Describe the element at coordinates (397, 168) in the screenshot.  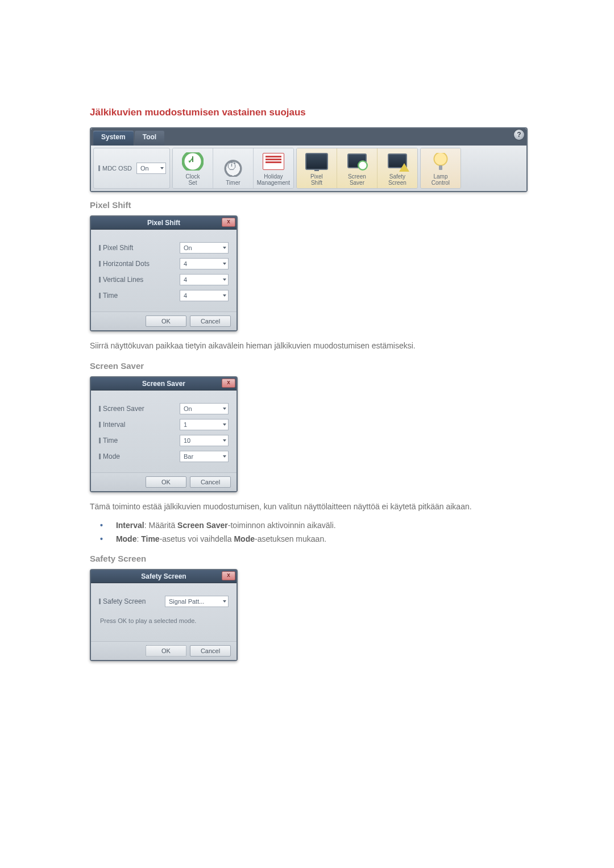
I see `toolbar-btn-safety-screen: SafetyScreen` at that location.